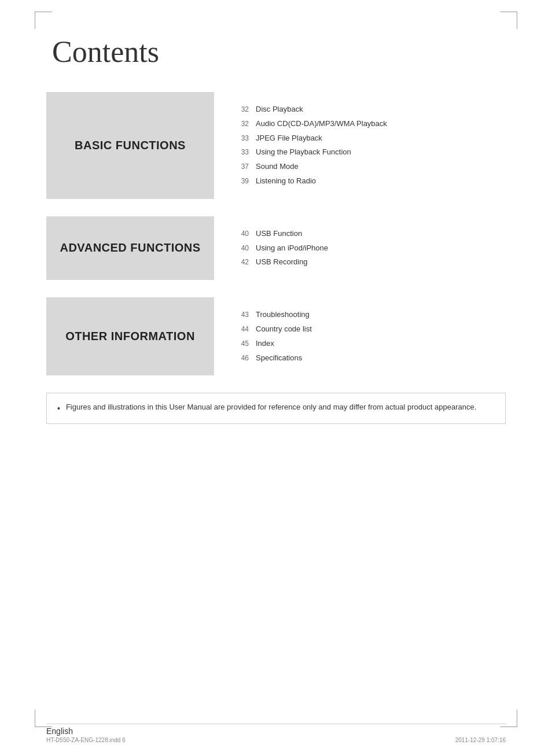  Describe the element at coordinates (369, 315) in the screenshot. I see `list-item: 43 Troubleshooting` at that location.